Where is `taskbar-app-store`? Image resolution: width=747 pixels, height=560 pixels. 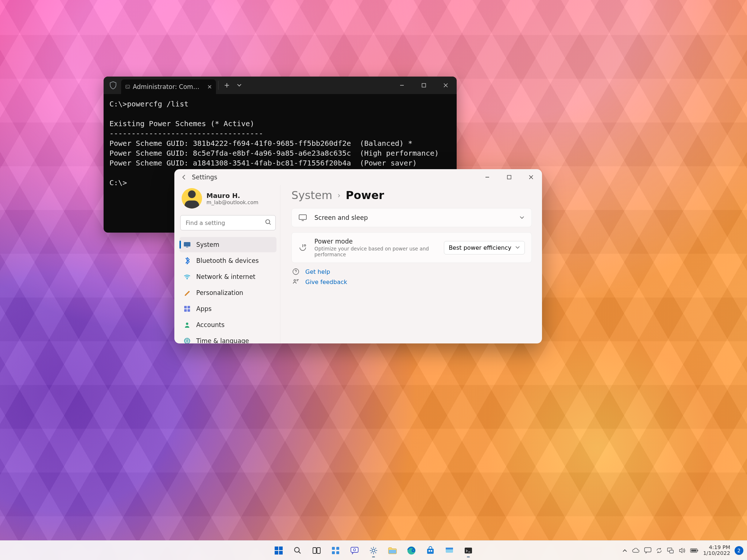 taskbar-app-store is located at coordinates (430, 551).